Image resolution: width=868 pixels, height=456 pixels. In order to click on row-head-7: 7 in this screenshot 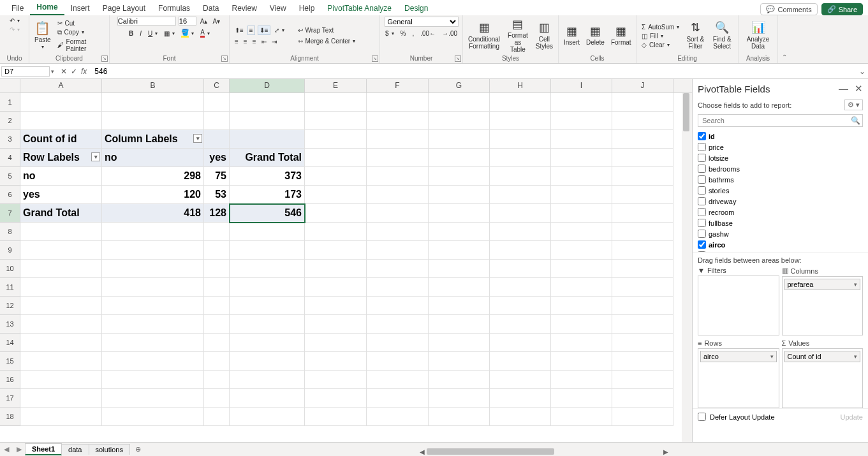, I will do `click(10, 213)`.